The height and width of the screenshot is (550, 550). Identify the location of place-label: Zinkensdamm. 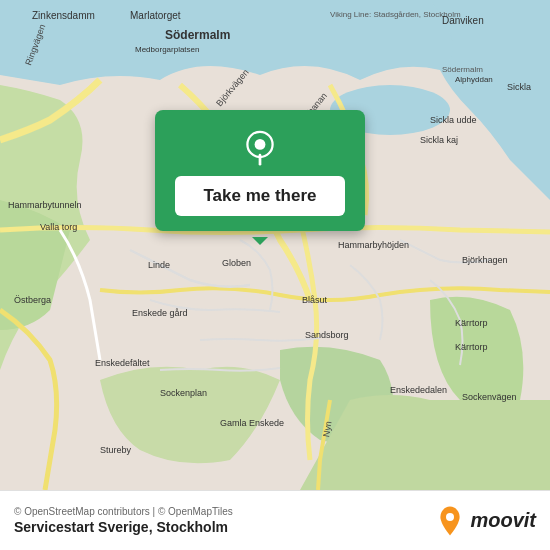
(64, 16).